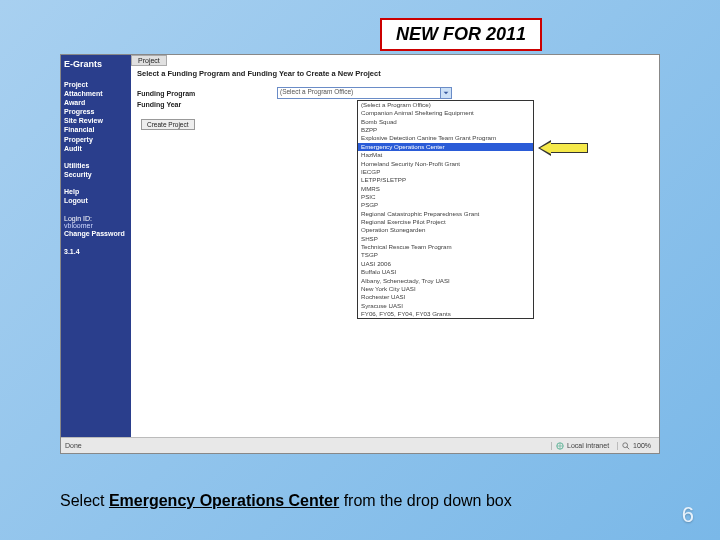 The image size is (720, 540). What do you see at coordinates (688, 515) in the screenshot?
I see `page-number: 6` at bounding box center [688, 515].